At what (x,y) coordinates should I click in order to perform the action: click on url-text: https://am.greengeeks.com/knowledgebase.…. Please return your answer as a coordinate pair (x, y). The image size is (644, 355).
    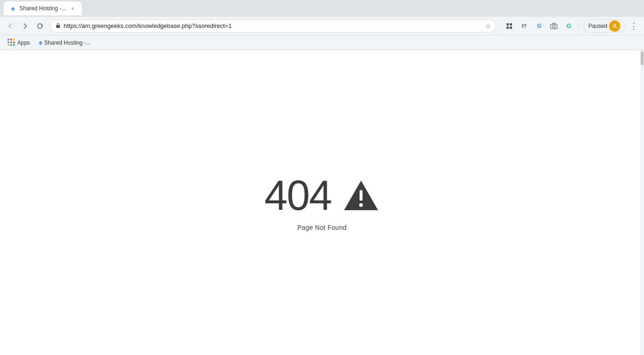
    Looking at the image, I should click on (273, 26).